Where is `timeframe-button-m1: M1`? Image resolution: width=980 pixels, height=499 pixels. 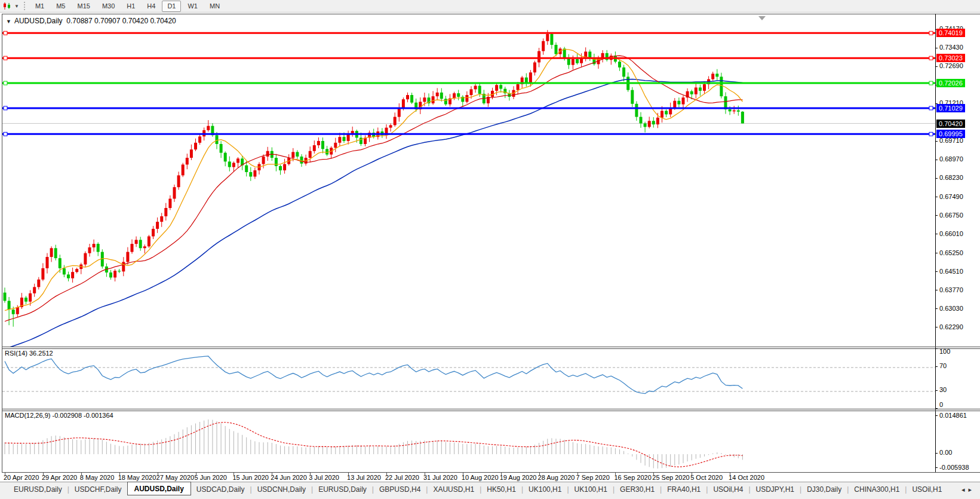
timeframe-button-m1: M1 is located at coordinates (39, 6).